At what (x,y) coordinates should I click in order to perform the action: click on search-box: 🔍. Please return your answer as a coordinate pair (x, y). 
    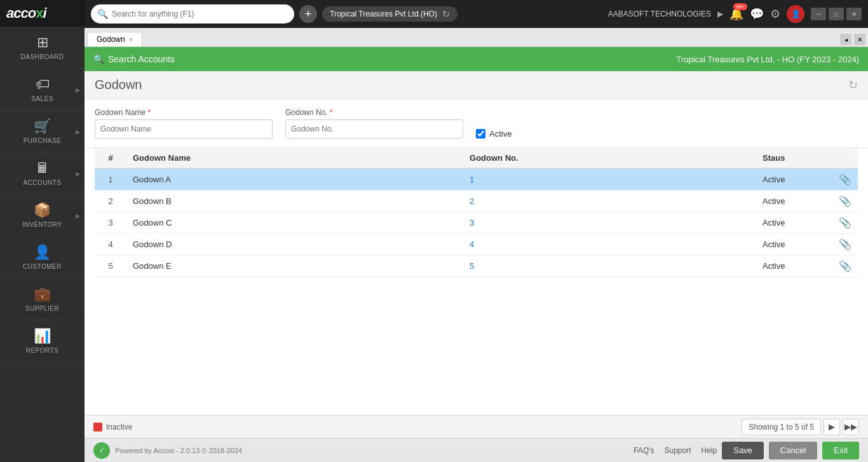
    Looking at the image, I should click on (193, 14).